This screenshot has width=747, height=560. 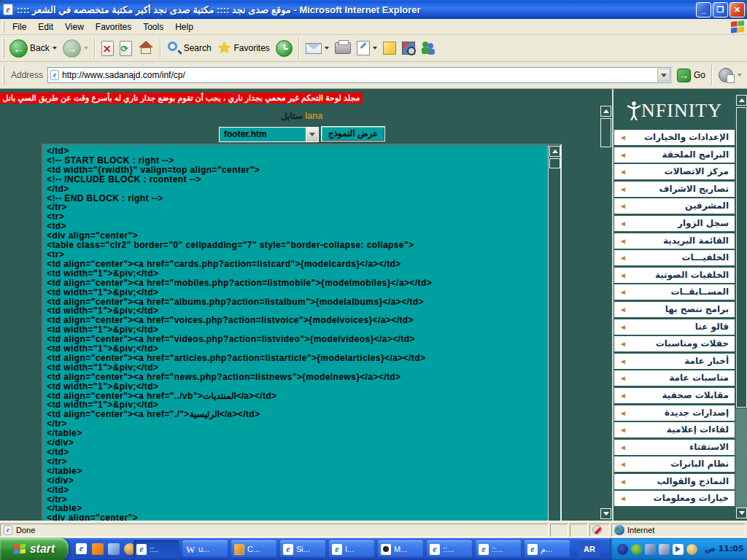 What do you see at coordinates (409, 48) in the screenshot?
I see `research-button` at bounding box center [409, 48].